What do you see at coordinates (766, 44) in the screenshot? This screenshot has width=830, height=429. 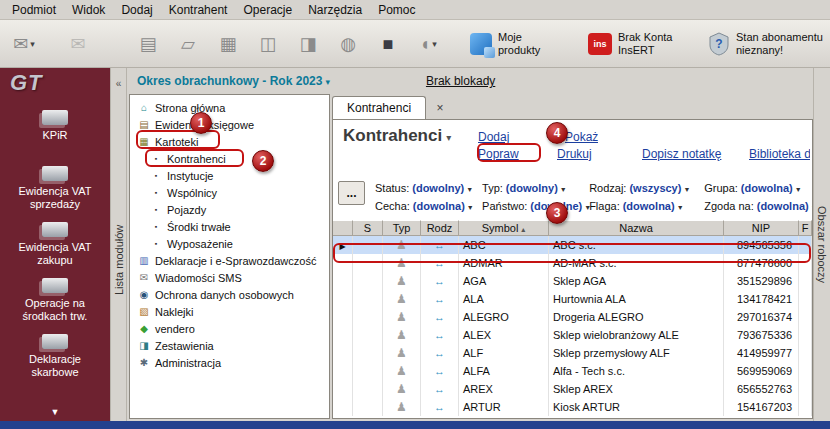 I see `stan-abonamentu-button: ? Stan abonamentu nieznany!` at bounding box center [766, 44].